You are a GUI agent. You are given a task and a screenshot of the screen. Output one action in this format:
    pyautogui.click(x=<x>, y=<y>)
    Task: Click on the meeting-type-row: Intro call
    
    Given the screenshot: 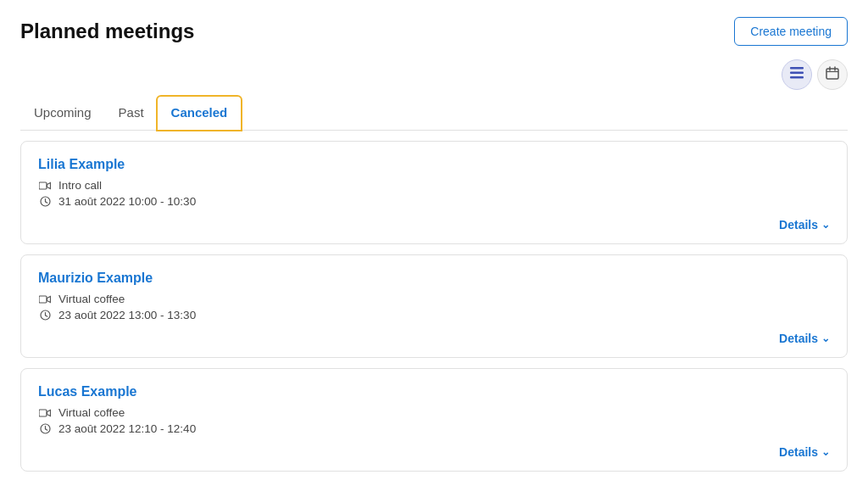 What is the action you would take?
    pyautogui.click(x=434, y=185)
    